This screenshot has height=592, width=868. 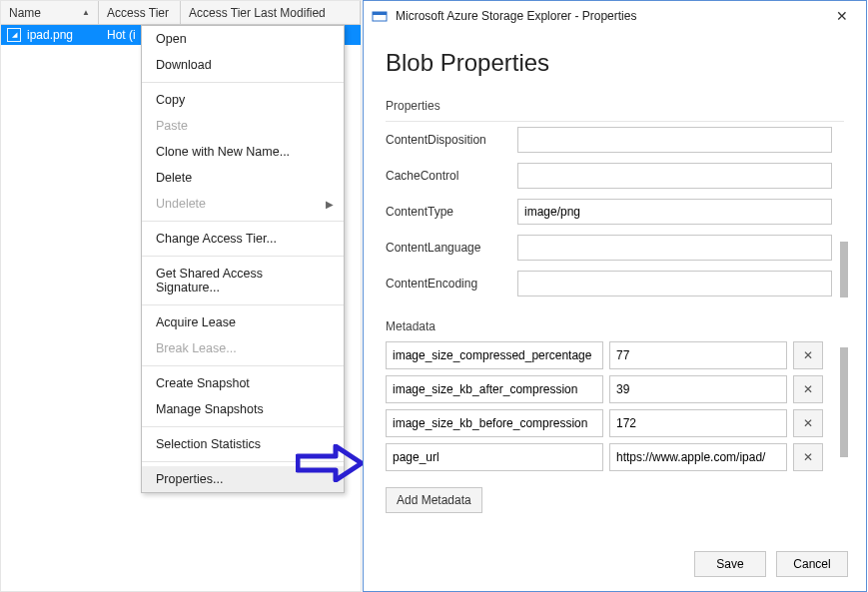 I want to click on column-label: Name, so click(x=25, y=13).